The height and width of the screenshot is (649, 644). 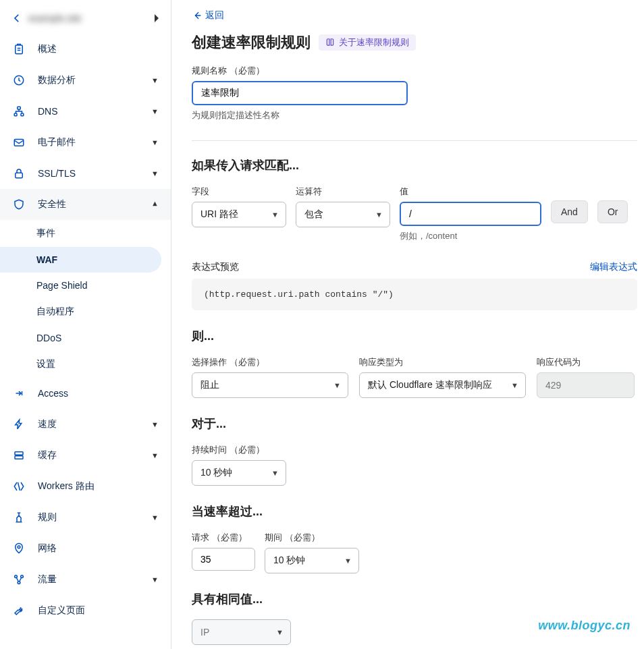 What do you see at coordinates (414, 336) in the screenshot?
I see `then-section-title: 则...` at bounding box center [414, 336].